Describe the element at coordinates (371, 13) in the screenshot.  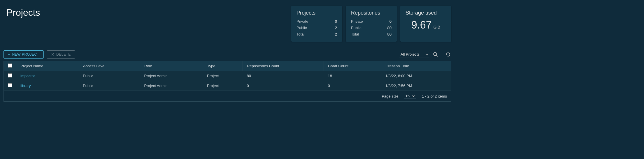
I see `repositories-card-title: Repositories` at that location.